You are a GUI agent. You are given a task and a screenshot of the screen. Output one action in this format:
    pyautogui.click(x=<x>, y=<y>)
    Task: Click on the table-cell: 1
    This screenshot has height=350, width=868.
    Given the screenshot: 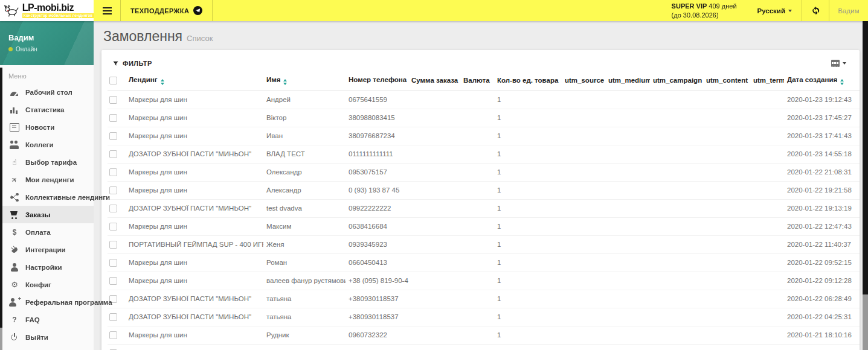 What is the action you would take?
    pyautogui.click(x=528, y=118)
    